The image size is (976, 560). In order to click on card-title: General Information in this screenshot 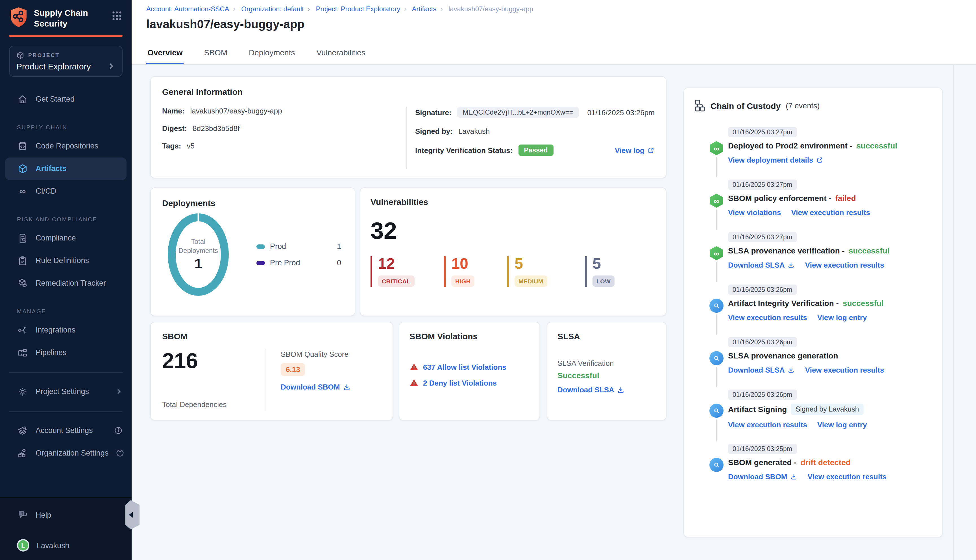, I will do `click(409, 92)`.